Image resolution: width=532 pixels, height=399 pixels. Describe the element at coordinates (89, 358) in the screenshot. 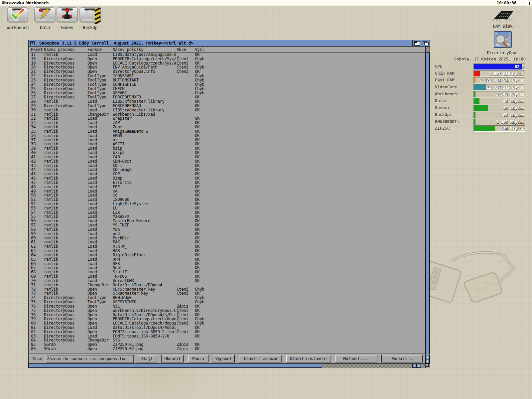

I see `log-file-field: Záznam do souboru ram:snoopdos.log` at that location.